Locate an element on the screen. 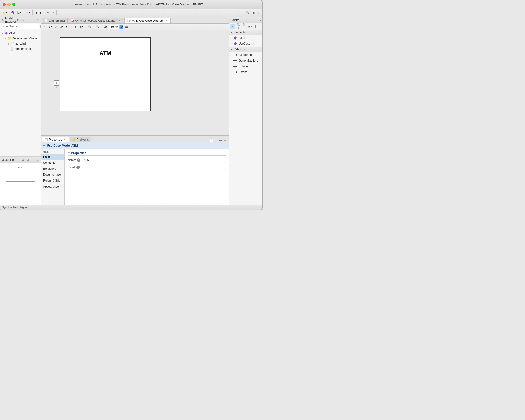 This screenshot has height=420, width=525. outline-min-btn: — is located at coordinates (33, 160).